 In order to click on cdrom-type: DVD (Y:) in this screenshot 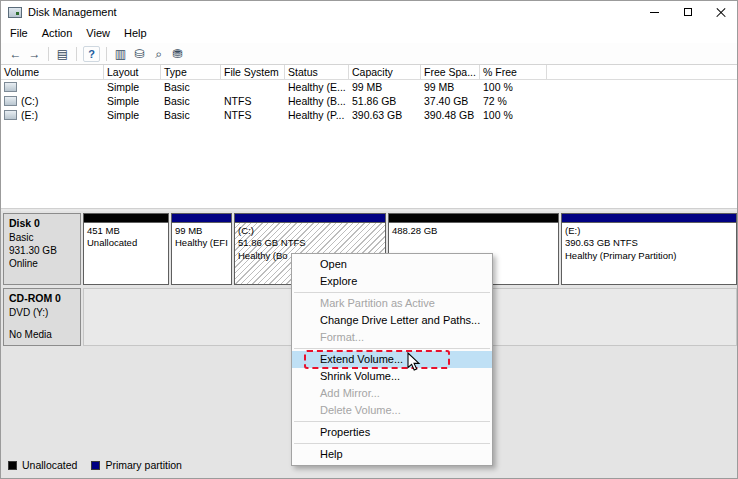, I will do `click(42, 312)`.